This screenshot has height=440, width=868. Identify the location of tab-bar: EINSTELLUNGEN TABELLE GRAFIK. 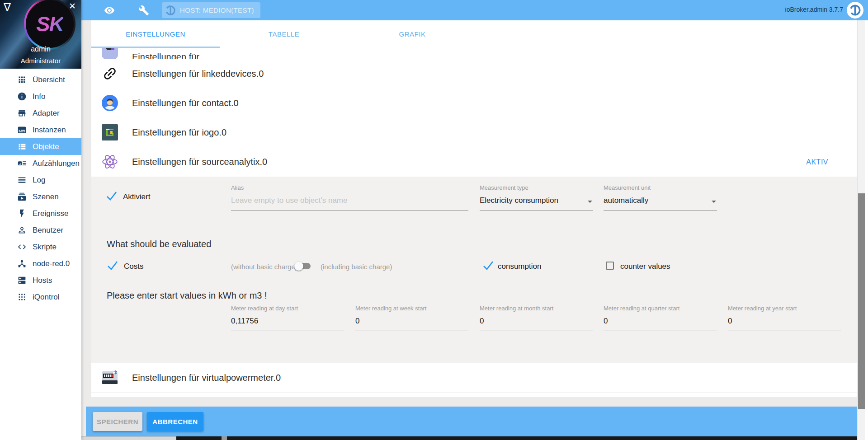
(475, 34).